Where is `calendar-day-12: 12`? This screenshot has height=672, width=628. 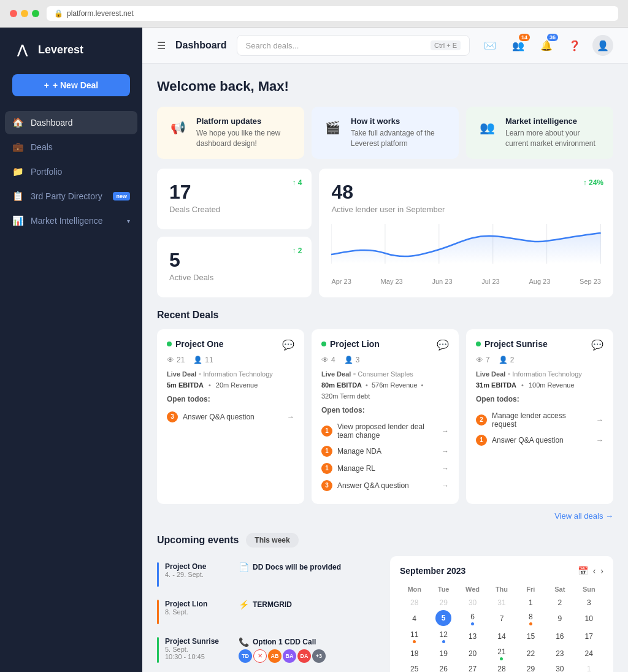 calendar-day-12: 12 is located at coordinates (443, 636).